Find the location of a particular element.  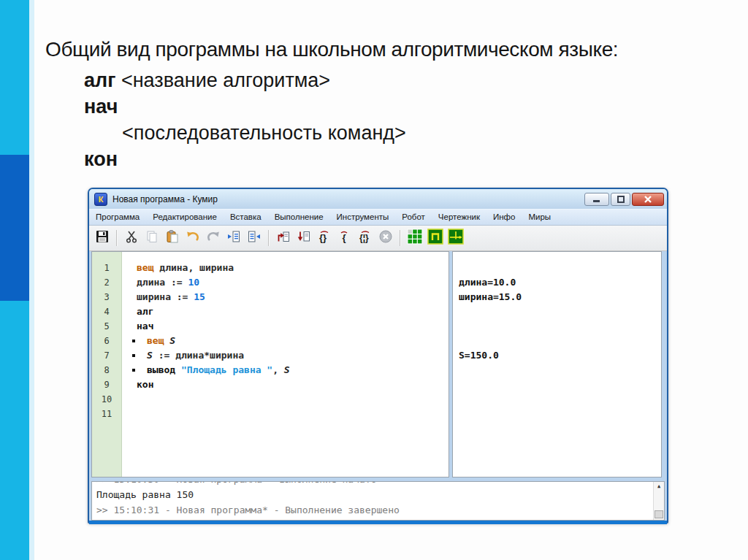

close-icon is located at coordinates (648, 199).